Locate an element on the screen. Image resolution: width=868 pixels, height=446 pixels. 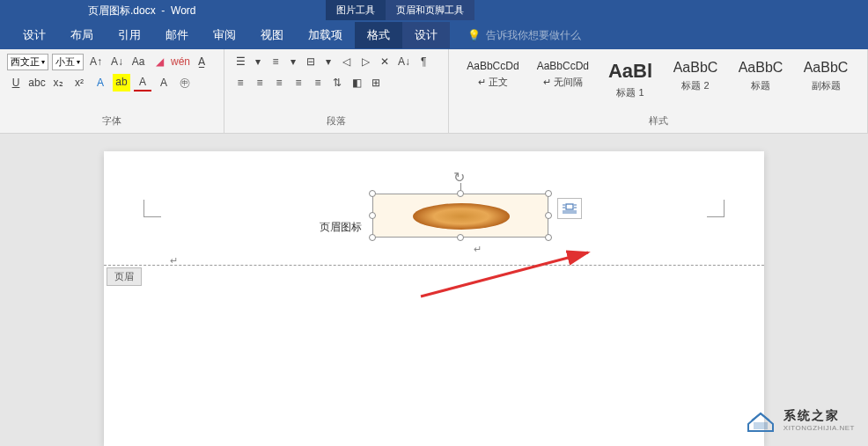
ribbon-tab-references: 引用 is located at coordinates (129, 35).